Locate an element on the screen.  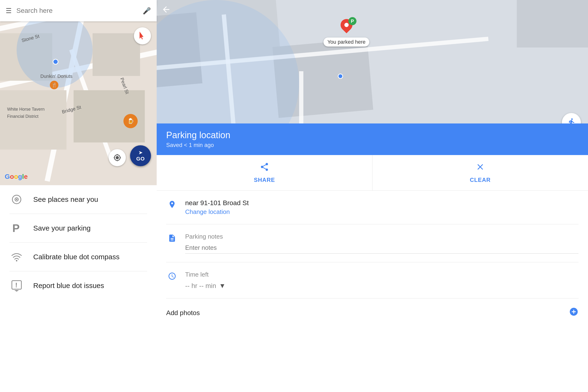
add-photos-icon is located at coordinates (574, 313).